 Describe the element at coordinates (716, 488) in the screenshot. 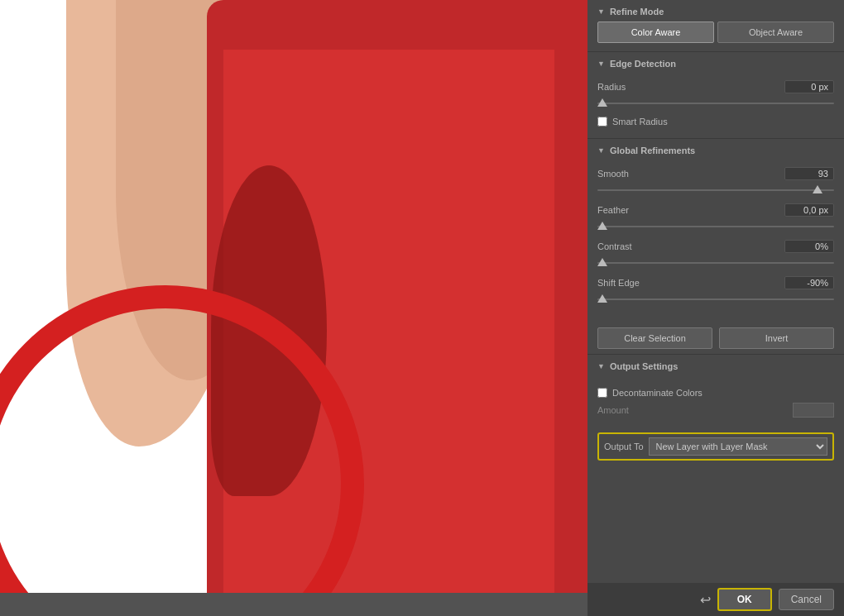

I see `bottom-spacer` at that location.